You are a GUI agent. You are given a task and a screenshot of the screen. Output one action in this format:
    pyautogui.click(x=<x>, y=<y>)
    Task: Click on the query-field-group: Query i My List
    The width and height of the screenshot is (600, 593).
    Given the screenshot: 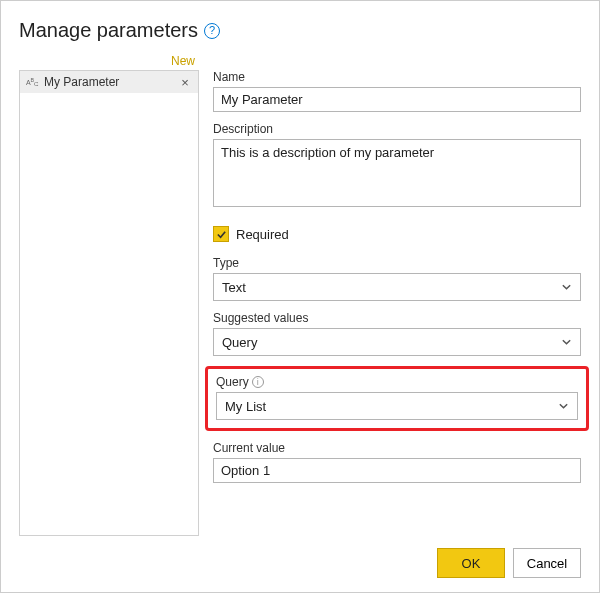 What is the action you would take?
    pyautogui.click(x=397, y=398)
    